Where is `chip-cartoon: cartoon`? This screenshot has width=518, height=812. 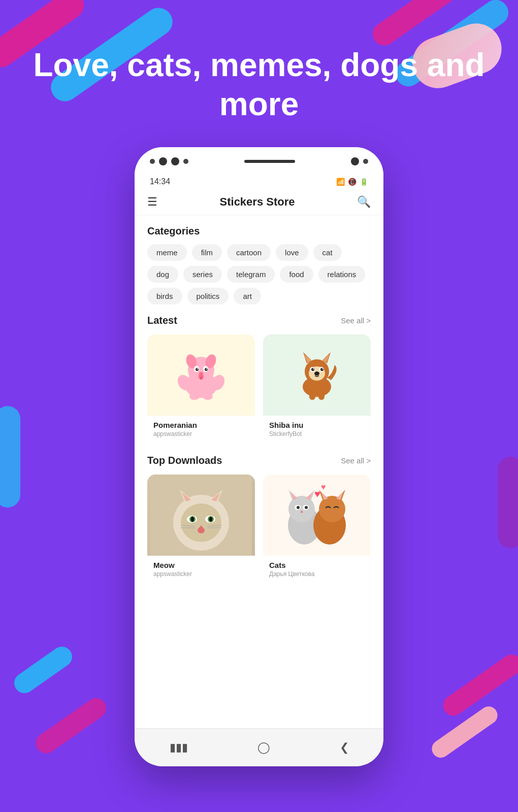
chip-cartoon: cartoon is located at coordinates (249, 253).